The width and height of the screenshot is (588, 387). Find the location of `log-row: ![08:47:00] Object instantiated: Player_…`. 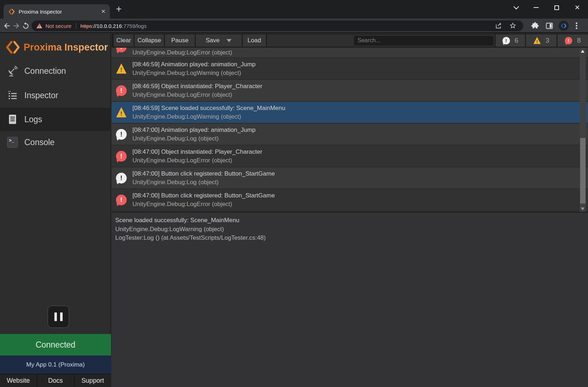

log-row: ![08:47:00] Object instantiated: Player_… is located at coordinates (350, 156).